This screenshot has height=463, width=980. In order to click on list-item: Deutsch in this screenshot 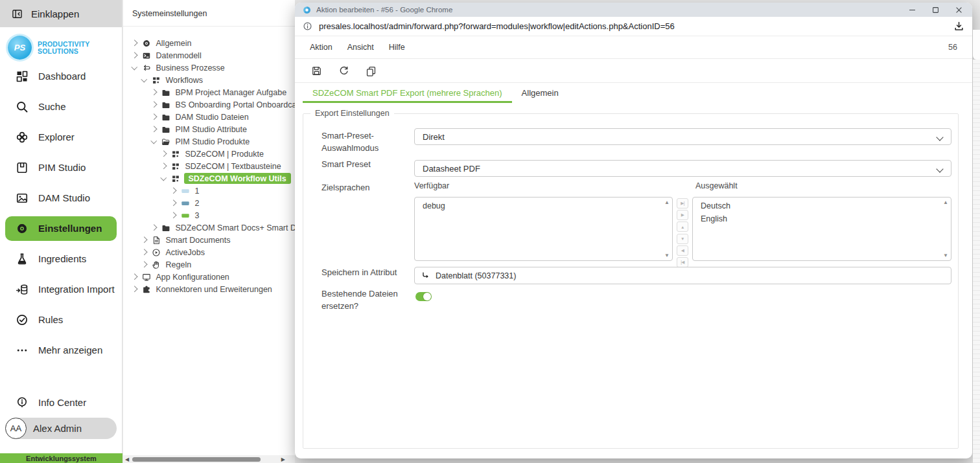, I will do `click(822, 204)`.